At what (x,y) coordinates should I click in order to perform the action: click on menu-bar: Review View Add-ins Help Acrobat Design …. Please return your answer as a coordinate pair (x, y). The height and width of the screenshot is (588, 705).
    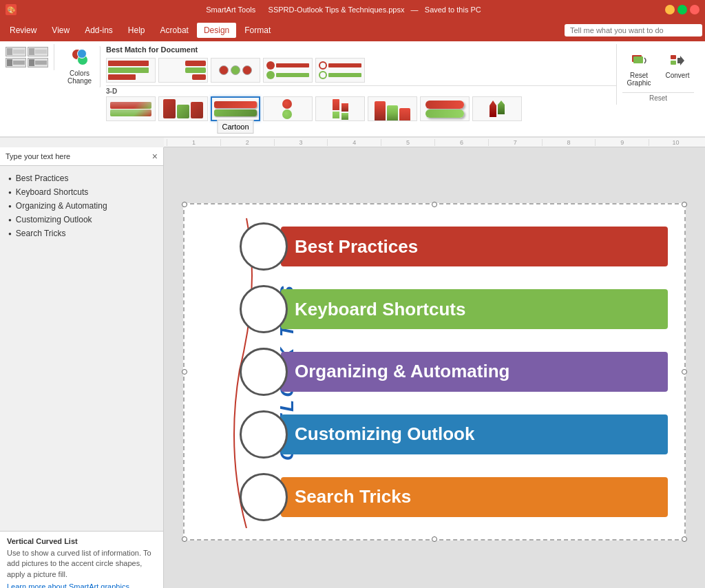
    Looking at the image, I should click on (352, 30).